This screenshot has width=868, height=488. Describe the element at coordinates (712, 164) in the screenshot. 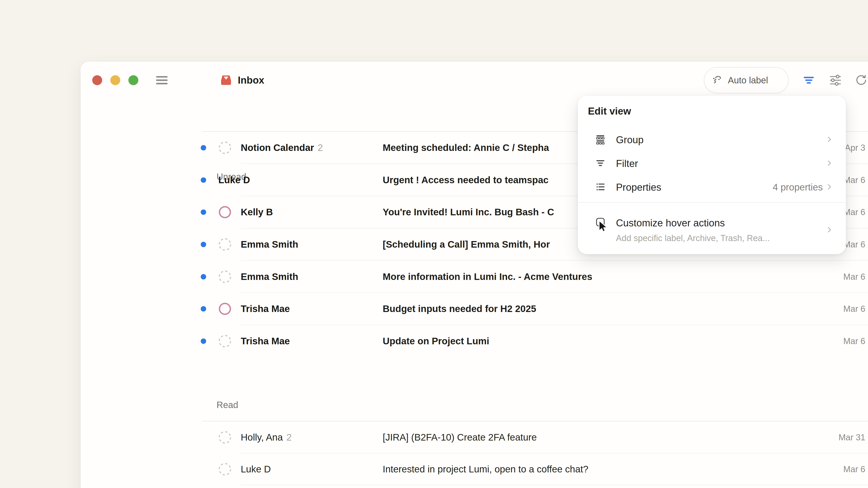

I see `menu-item-filter: Filter` at that location.